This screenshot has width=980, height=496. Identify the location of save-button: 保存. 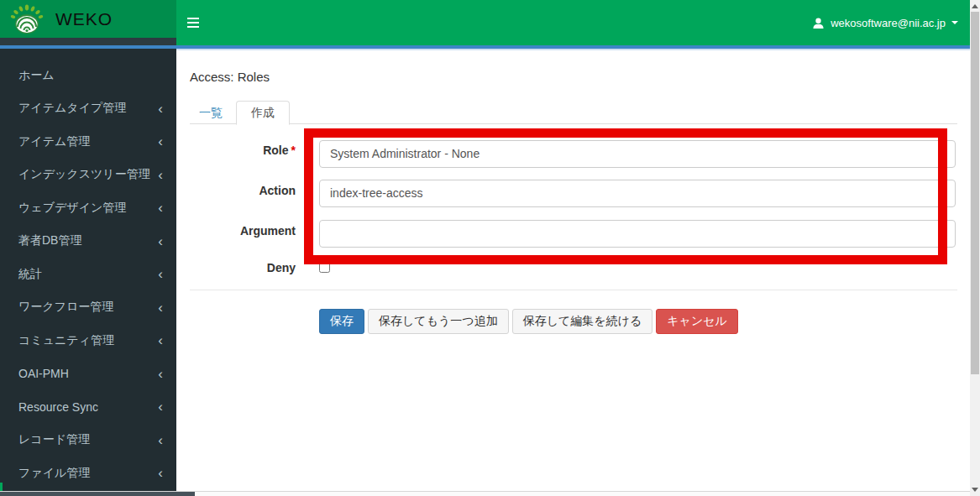
(342, 321).